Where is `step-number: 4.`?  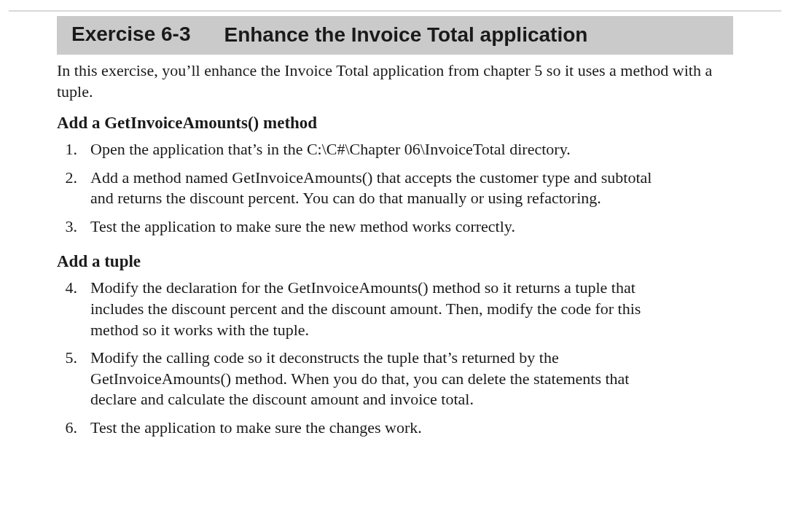 step-number: 4. is located at coordinates (67, 289).